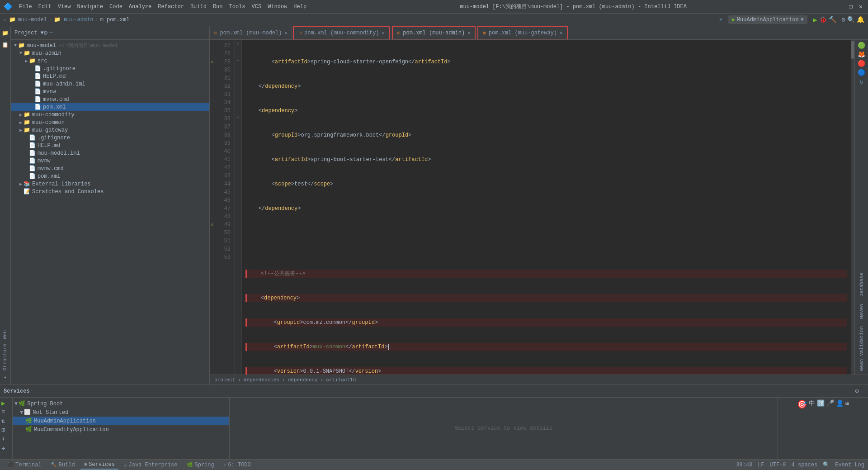 This screenshot has width=868, height=470. Describe the element at coordinates (303, 380) in the screenshot. I see `breadcrumb-dependency: dependency` at that location.